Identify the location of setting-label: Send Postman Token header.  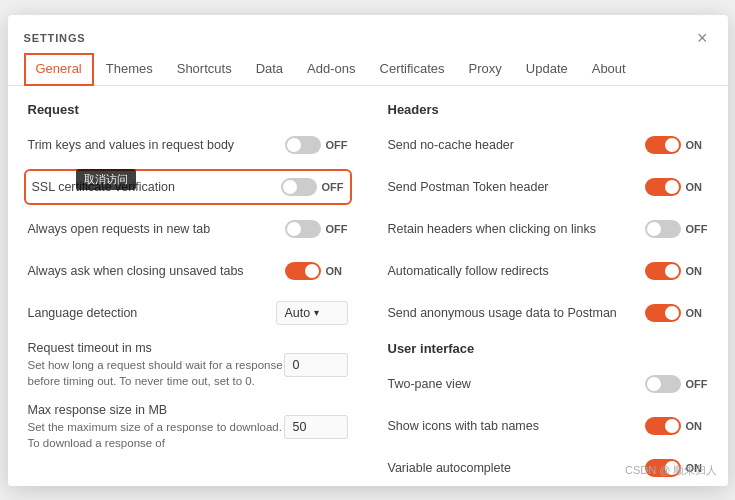
(516, 187).